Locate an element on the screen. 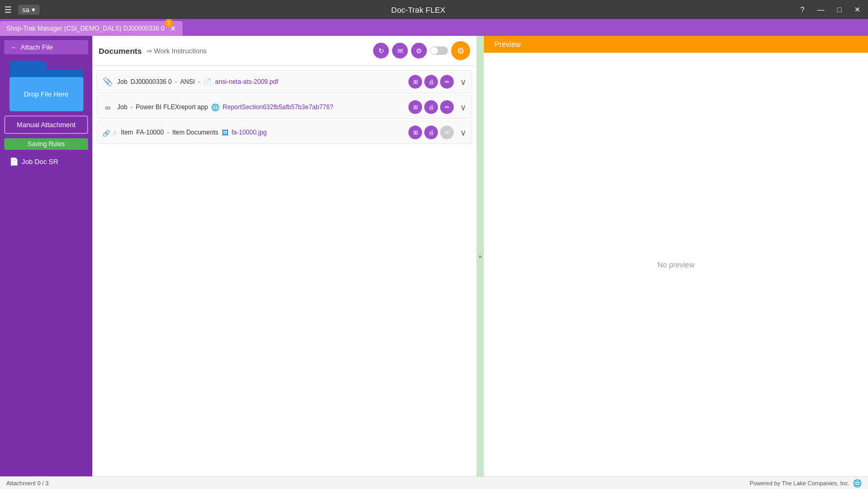 The image size is (868, 489). tab-badge: 3 is located at coordinates (169, 23).